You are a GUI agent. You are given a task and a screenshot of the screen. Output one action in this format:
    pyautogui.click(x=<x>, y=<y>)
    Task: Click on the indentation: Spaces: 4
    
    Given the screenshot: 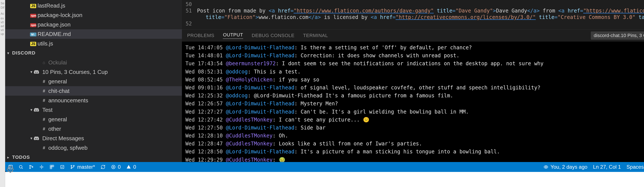 What is the action you would take?
    pyautogui.click(x=635, y=167)
    